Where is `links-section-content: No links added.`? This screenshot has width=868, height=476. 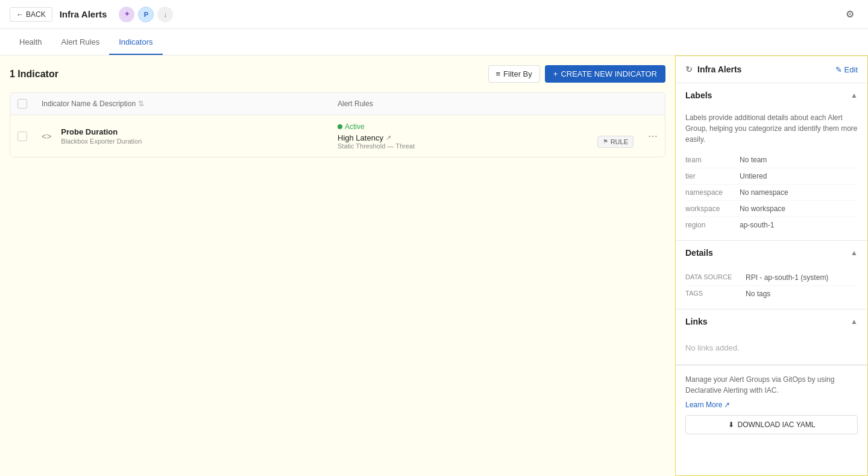
links-section-content: No links added. is located at coordinates (772, 349).